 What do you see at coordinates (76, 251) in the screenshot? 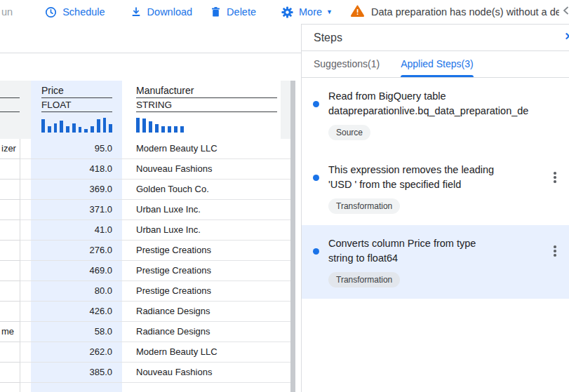
I see `cell-price: 276.0` at bounding box center [76, 251].